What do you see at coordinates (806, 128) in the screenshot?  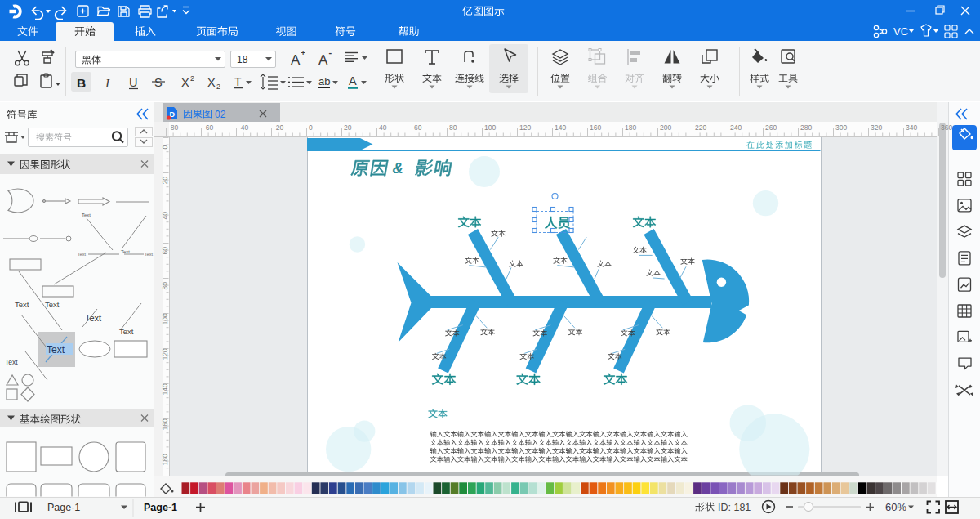 I see `svg-text: 280` at bounding box center [806, 128].